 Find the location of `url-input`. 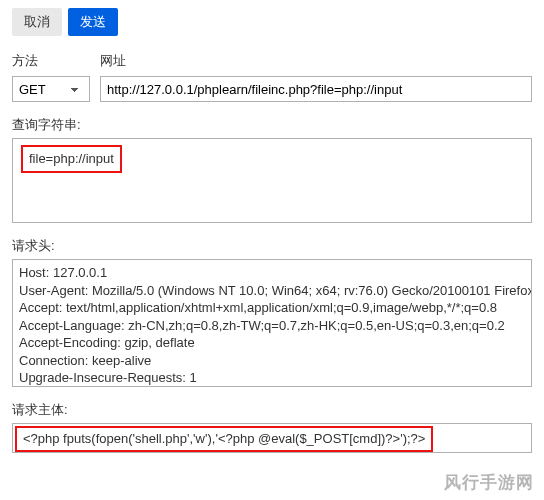

url-input is located at coordinates (316, 89).